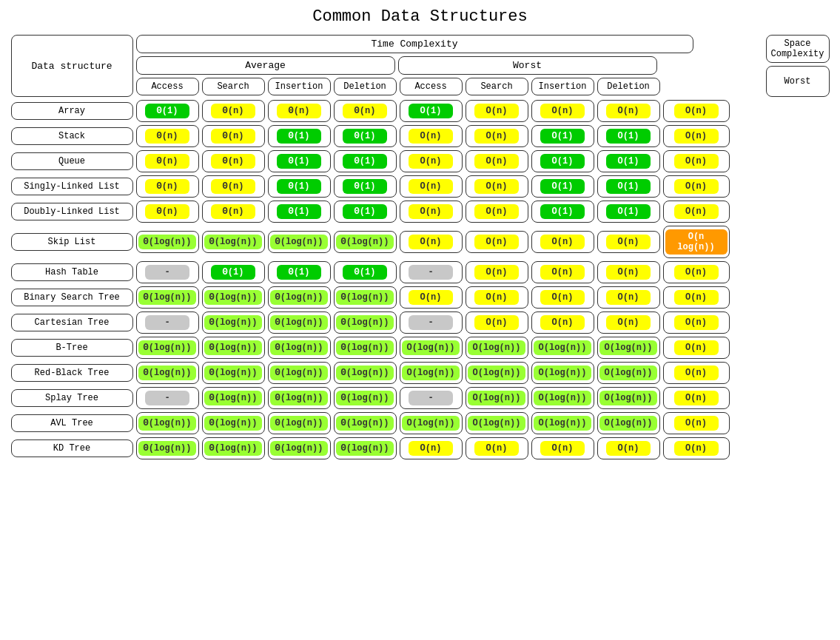 Image resolution: width=840 pixels, height=640 pixels. I want to click on worst-insertion-header: Insertion, so click(562, 87).